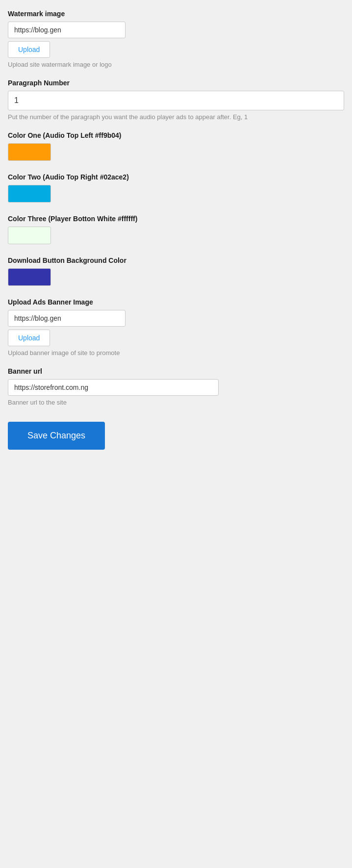 This screenshot has height=868, width=352. What do you see at coordinates (67, 318) in the screenshot?
I see `ads-banner-input` at bounding box center [67, 318].